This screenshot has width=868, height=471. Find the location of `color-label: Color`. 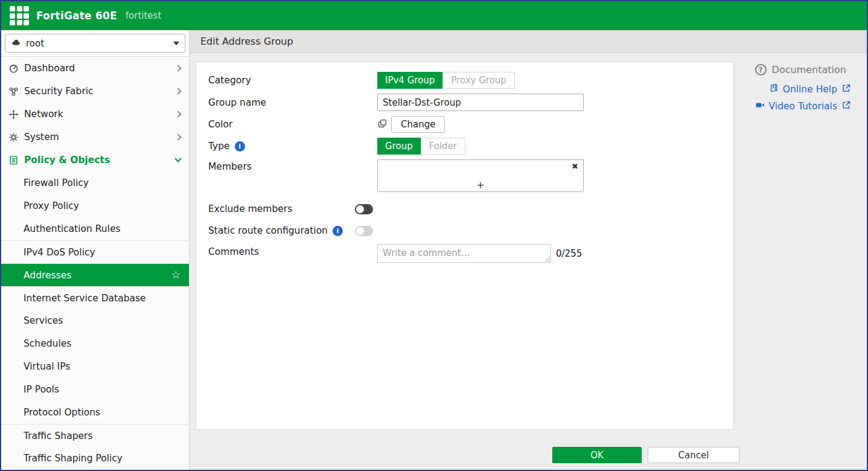

color-label: Color is located at coordinates (293, 124).